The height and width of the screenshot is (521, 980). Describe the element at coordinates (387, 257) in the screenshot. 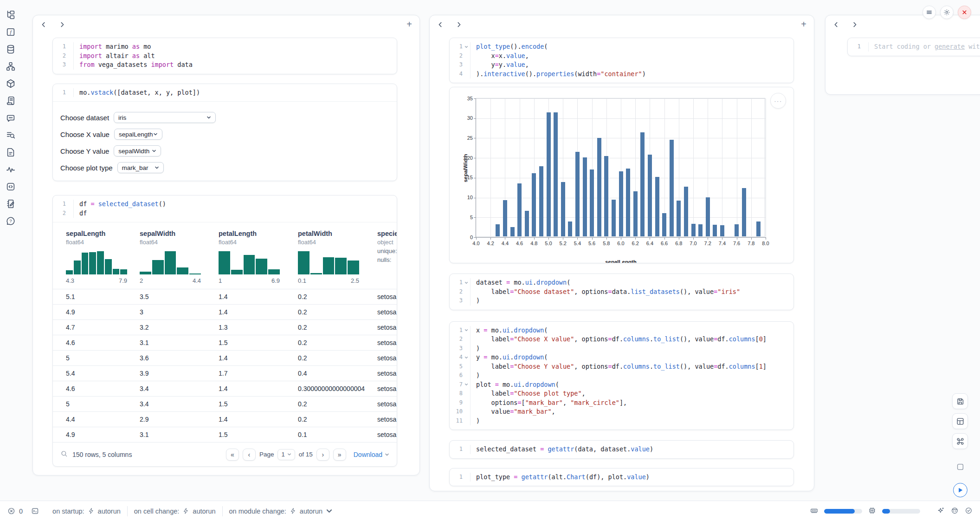

I see `column-header-species: speciesobjectunique:nulls:` at that location.